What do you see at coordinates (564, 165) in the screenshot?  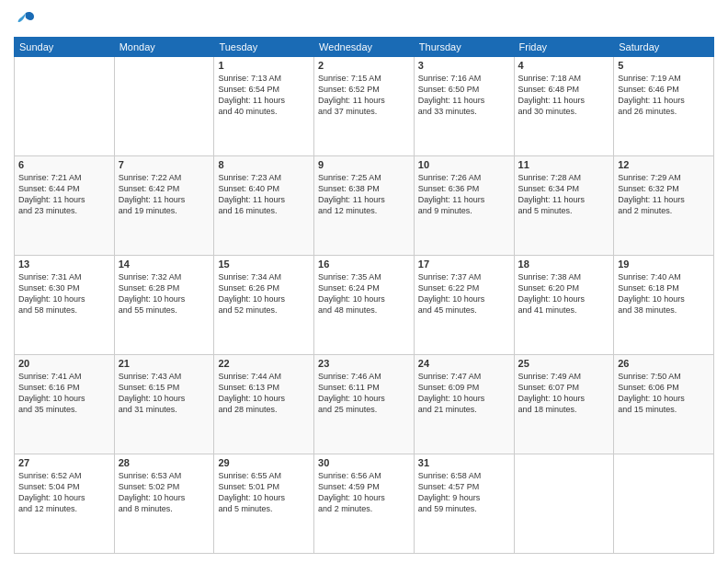 I see `day-number: 11` at bounding box center [564, 165].